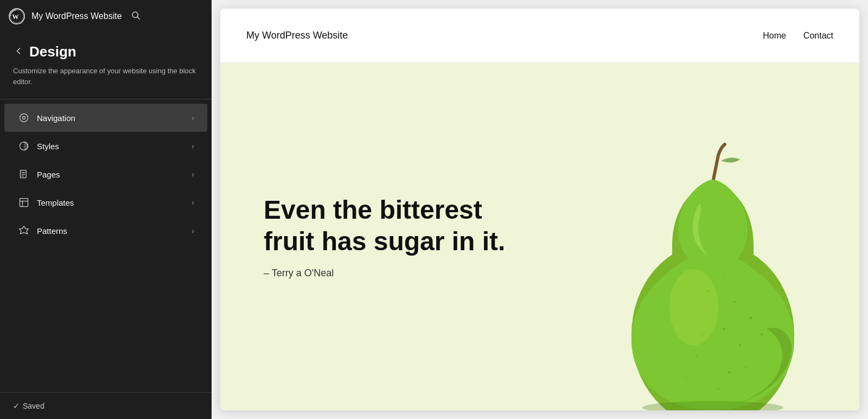 This screenshot has height=419, width=868. I want to click on website-header: My WordPress Website Home Contact, so click(540, 36).